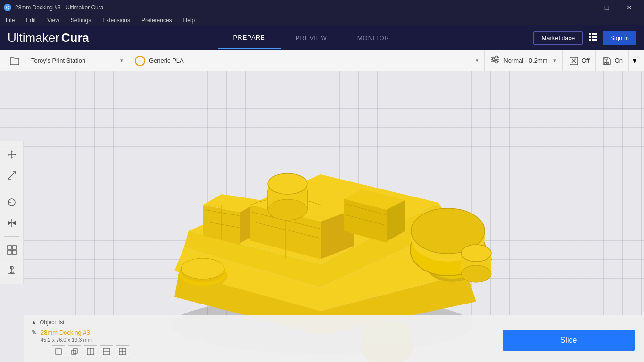 Image resolution: width=644 pixels, height=362 pixels. Describe the element at coordinates (75, 38) in the screenshot. I see `logo-cura: Cura` at that location.